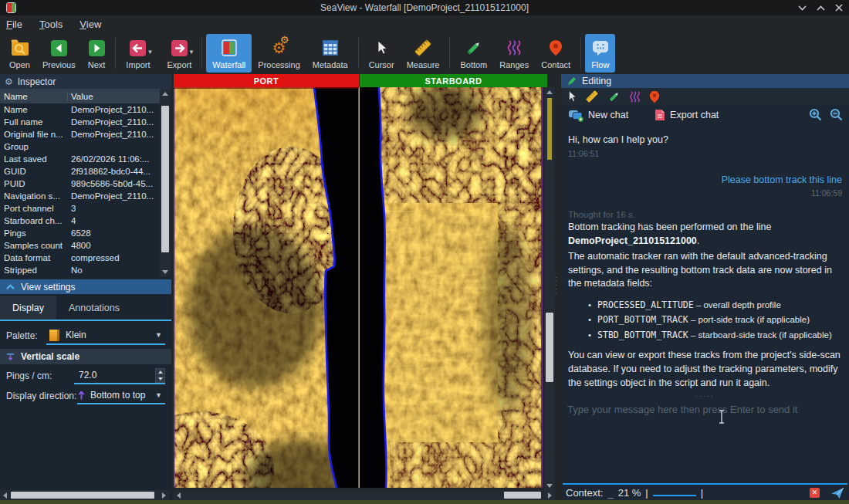 This screenshot has width=849, height=504. I want to click on table-row: Pings6528, so click(80, 233).